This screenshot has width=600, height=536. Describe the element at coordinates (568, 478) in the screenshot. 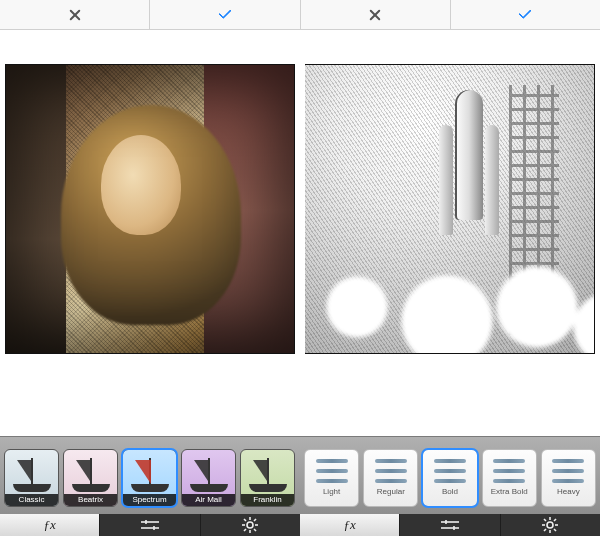

I see `intensity-heavy: Heavy` at that location.